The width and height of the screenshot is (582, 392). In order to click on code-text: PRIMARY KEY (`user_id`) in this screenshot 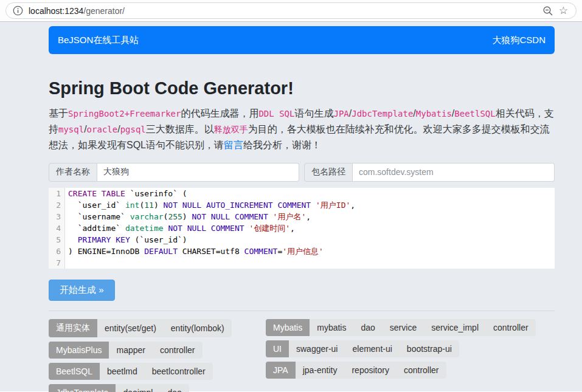, I will do `click(126, 239)`.